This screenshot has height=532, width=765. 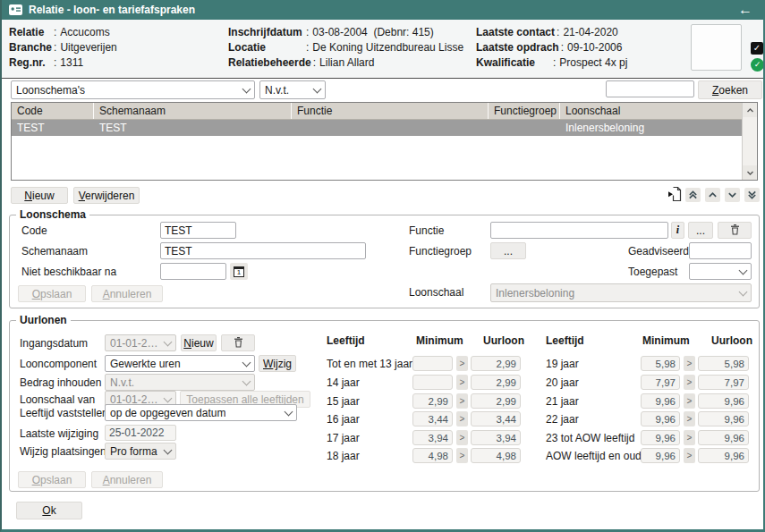 What do you see at coordinates (621, 293) in the screenshot?
I see `loonschaal-select: Inlenersbeloning` at bounding box center [621, 293].